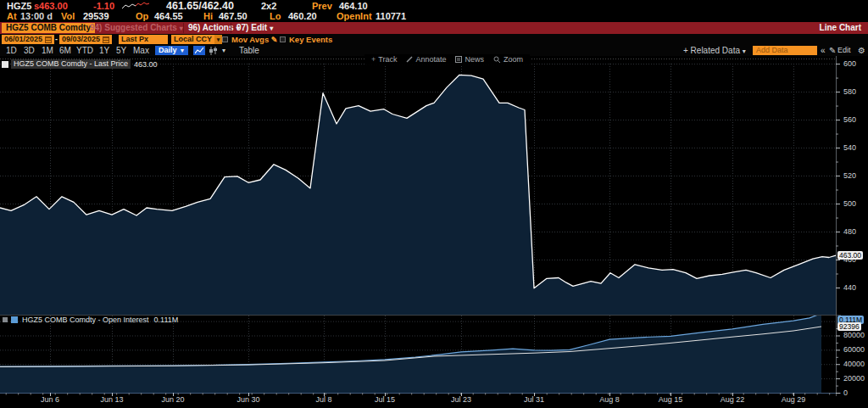 The height and width of the screenshot is (408, 868). Describe the element at coordinates (65, 51) in the screenshot. I see `period-6m: 6M` at that location.